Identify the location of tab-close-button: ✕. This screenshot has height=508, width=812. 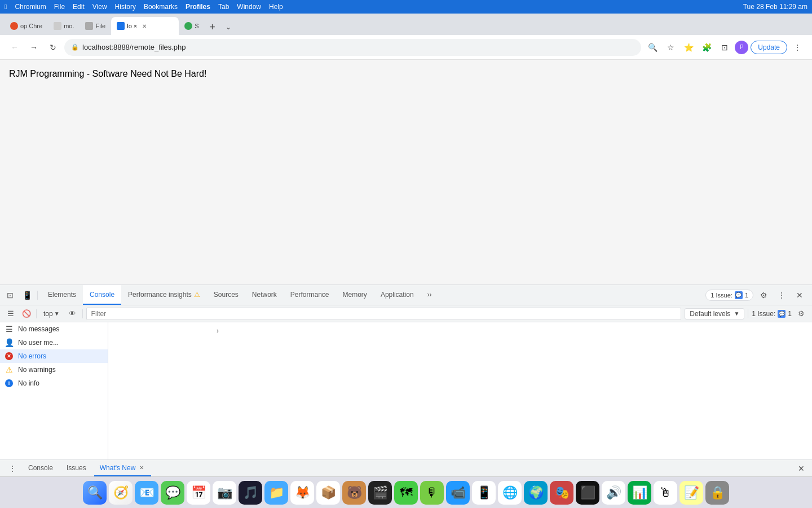
(144, 26).